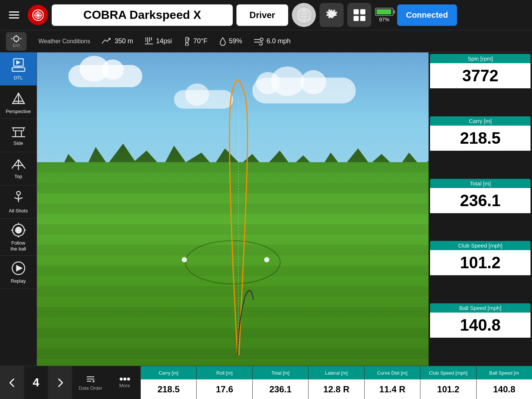 The width and height of the screenshot is (532, 399). Describe the element at coordinates (18, 169) in the screenshot. I see `view-top-button: Top` at that location.